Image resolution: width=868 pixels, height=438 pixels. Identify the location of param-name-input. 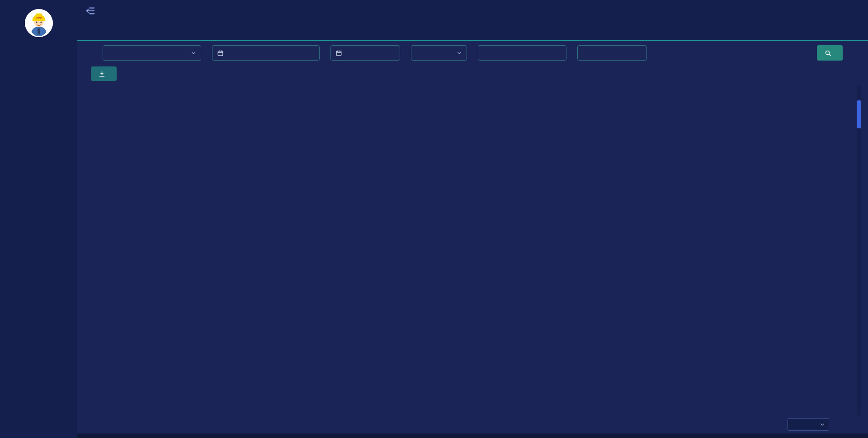
(612, 53).